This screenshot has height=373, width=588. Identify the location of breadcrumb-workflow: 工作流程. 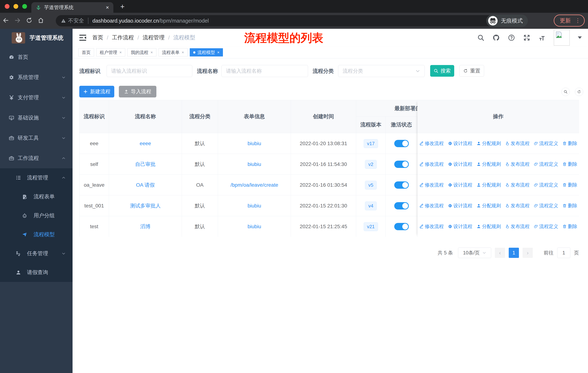
(123, 38).